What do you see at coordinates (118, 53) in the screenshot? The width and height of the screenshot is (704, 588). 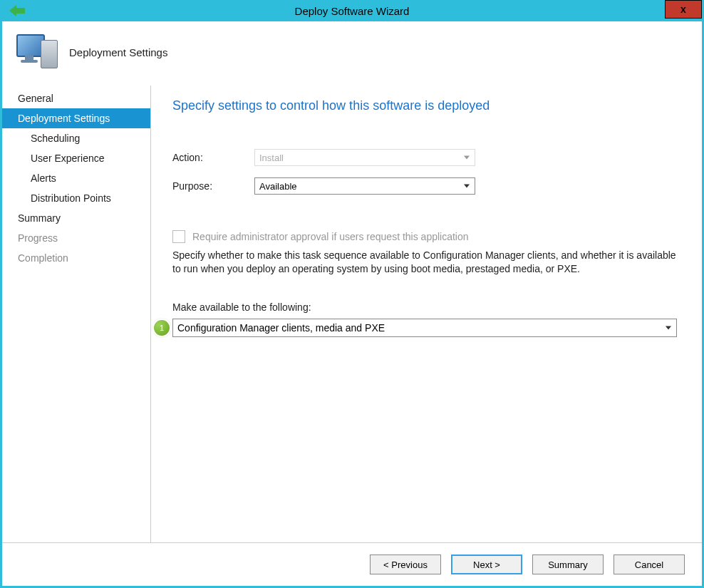 I see `page-title: Deployment Settings` at bounding box center [118, 53].